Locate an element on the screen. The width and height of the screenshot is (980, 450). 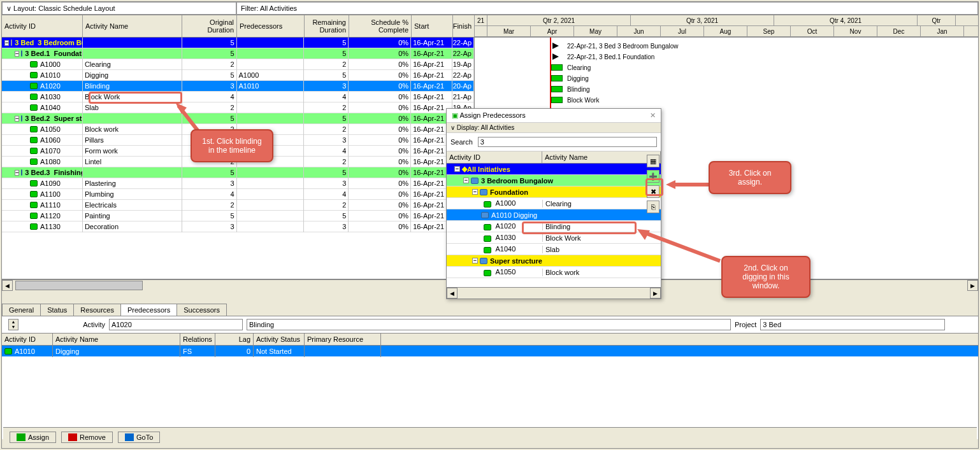
detail-tabs: General Status Resources Predecessors Su… is located at coordinates (490, 310).